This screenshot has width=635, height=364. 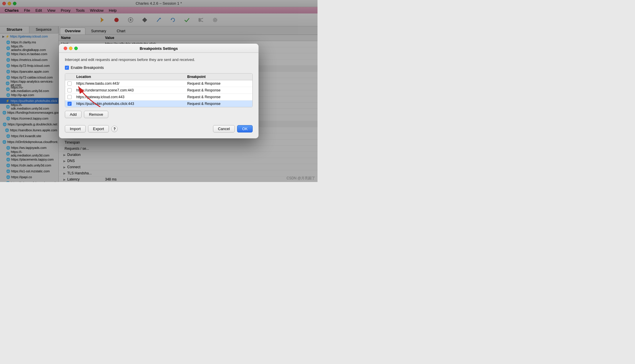 What do you see at coordinates (159, 90) in the screenshot?
I see `breakpoints-table: Location Breakpoint https://www.baidu.co…` at bounding box center [159, 90].